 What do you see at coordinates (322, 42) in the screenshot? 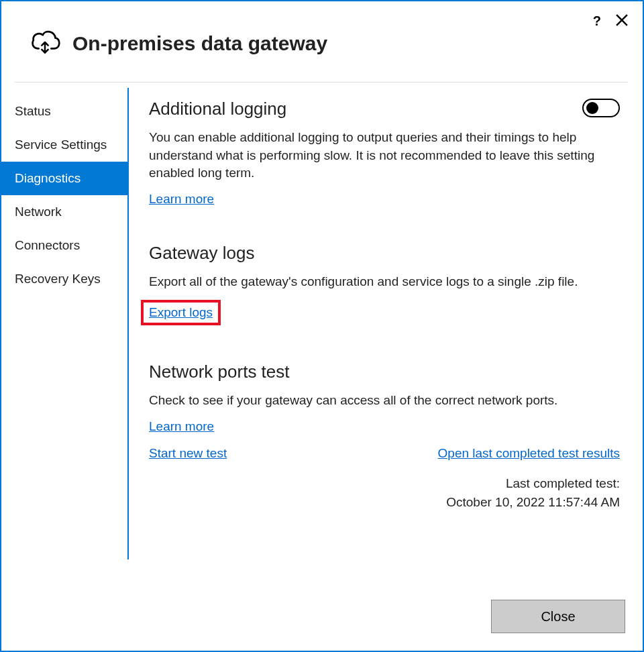
I see `app-header: On-premises data gateway` at bounding box center [322, 42].